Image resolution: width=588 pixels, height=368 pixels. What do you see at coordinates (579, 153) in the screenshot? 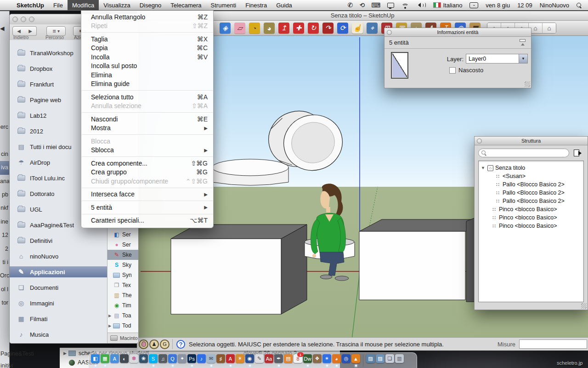
I see `details-button` at bounding box center [579, 153].